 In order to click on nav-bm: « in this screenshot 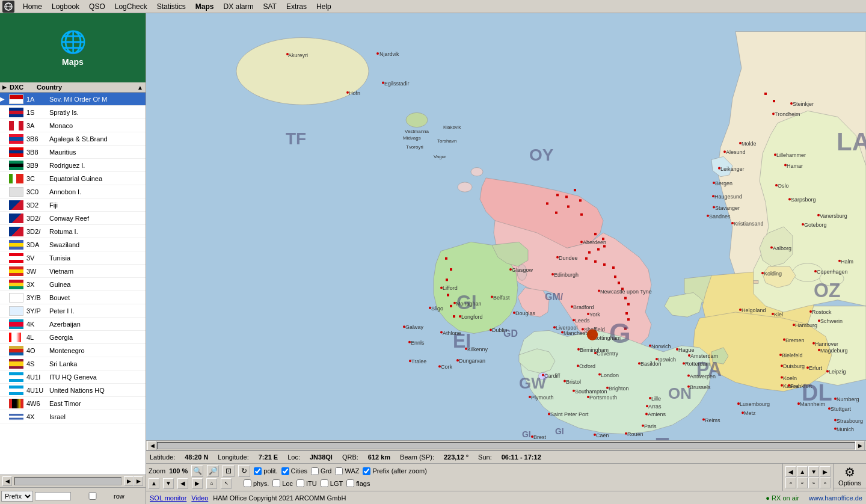, I will do `click(802, 483)`.